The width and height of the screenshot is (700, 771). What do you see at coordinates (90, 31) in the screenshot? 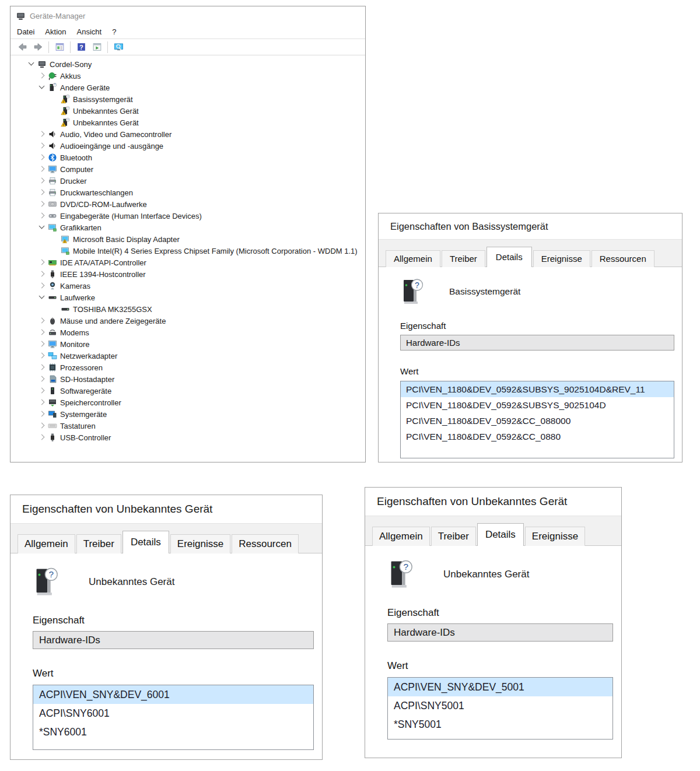
I see `menu-item: Ansicht` at bounding box center [90, 31].